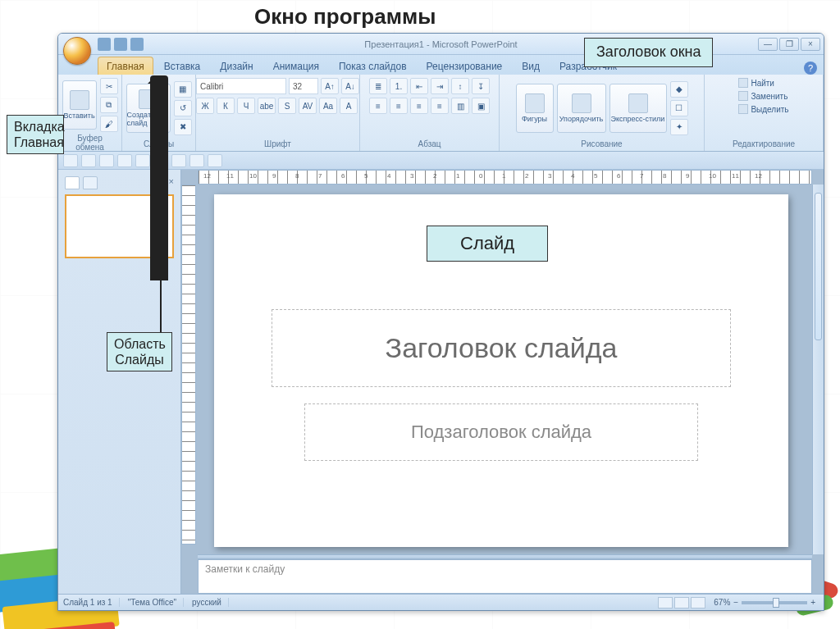 This screenshot has height=629, width=840. I want to click on group-paragraph: ≣ 1. ⇤ ⇥ ↕ ↧ ≡ ≡ ≡ ≡ ▥ ▣ Абзац, so click(430, 113).